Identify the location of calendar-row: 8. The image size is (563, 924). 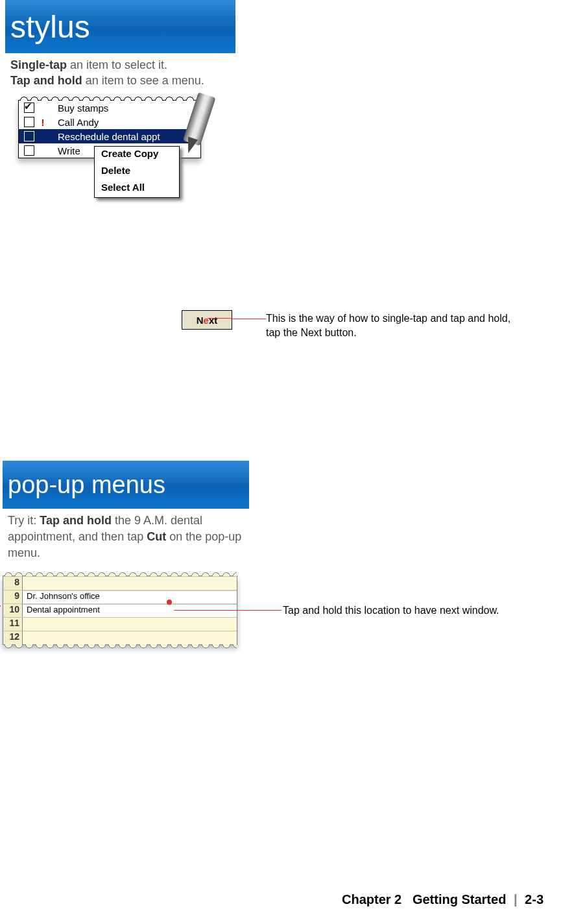
(120, 583).